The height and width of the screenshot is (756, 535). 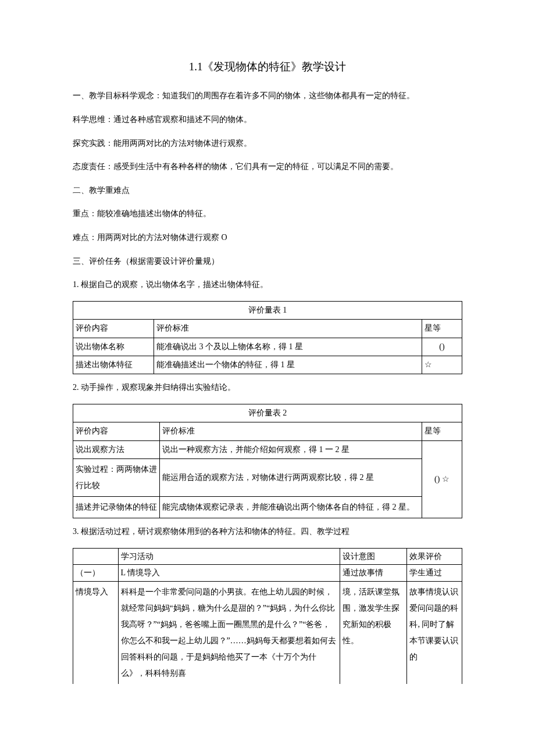 I want to click on para-heading-keypoints: 二、教学重难点, so click(x=268, y=191).